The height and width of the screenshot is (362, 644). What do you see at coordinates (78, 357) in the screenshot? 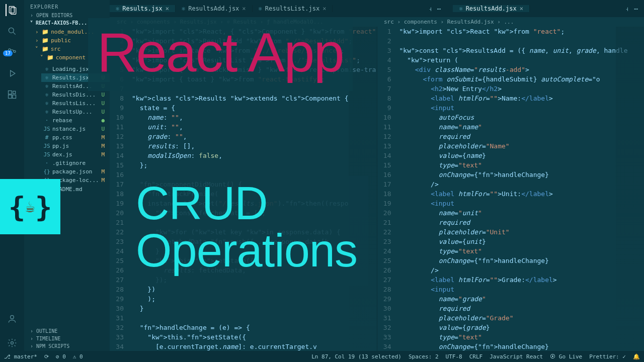
I see `warnings-count: ⚠ 0` at bounding box center [78, 357].